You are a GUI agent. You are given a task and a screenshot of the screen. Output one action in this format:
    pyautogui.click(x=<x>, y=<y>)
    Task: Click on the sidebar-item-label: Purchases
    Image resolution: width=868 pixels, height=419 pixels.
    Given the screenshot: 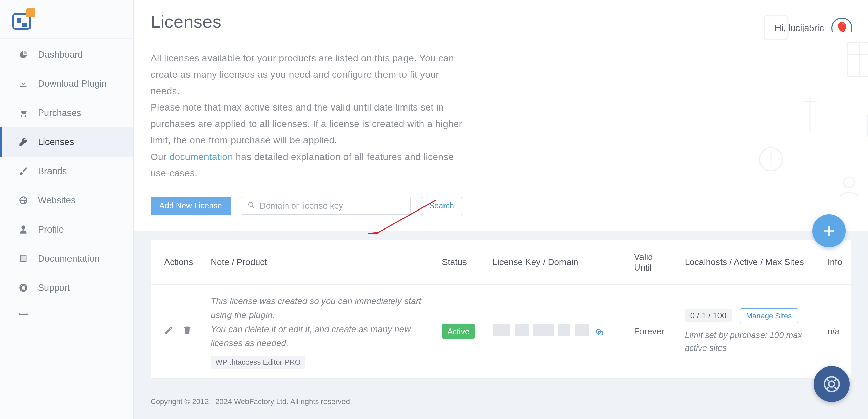 What is the action you would take?
    pyautogui.click(x=81, y=113)
    